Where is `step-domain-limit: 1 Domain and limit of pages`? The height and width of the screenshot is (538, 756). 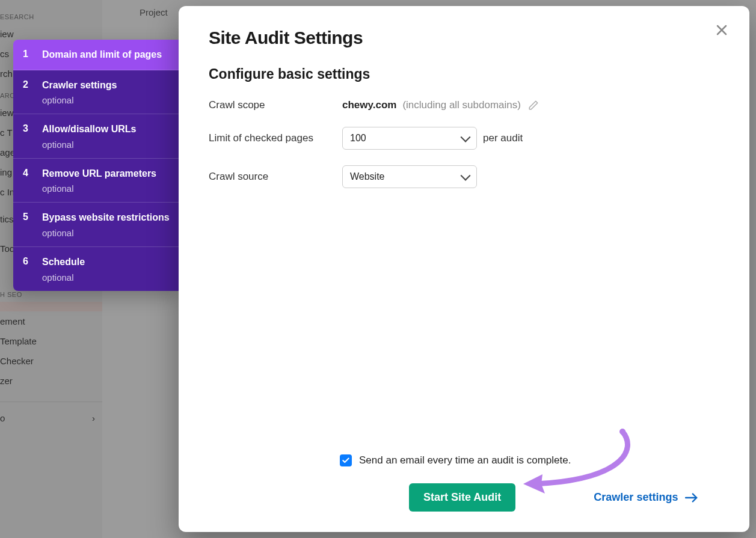 step-domain-limit: 1 Domain and limit of pages is located at coordinates (96, 55).